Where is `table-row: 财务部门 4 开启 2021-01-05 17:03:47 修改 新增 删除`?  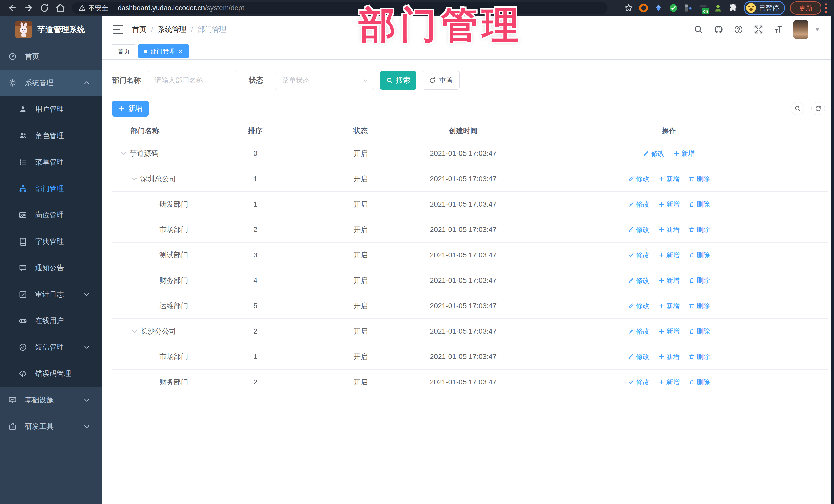 table-row: 财务部门 4 开启 2021-01-05 17:03:47 修改 新增 删除 is located at coordinates (470, 281).